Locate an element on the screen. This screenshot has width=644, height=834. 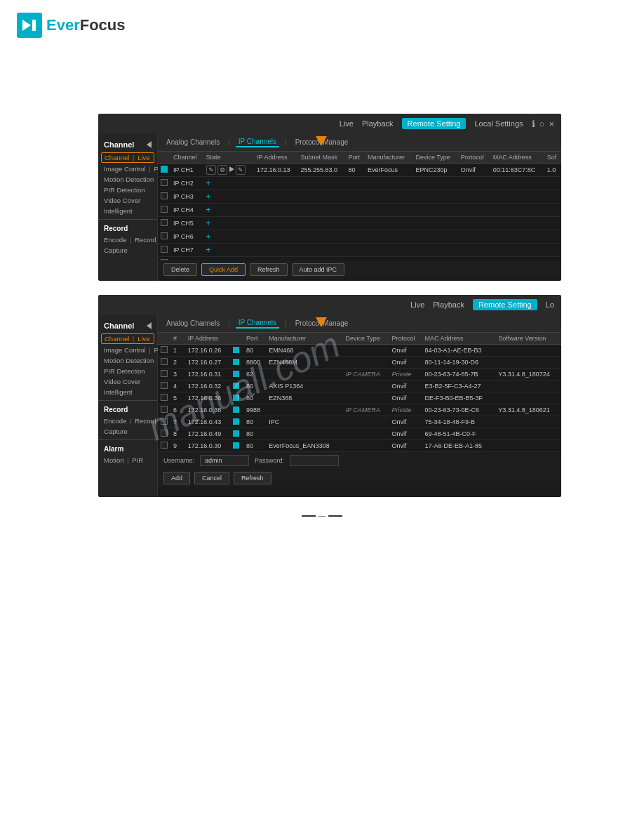
row-sw is located at coordinates (553, 211).